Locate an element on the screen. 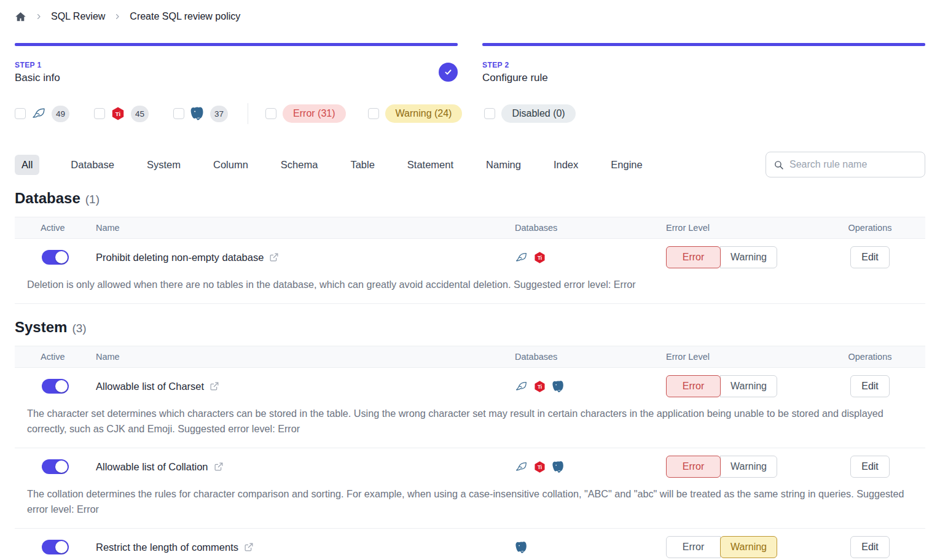 The height and width of the screenshot is (560, 940). search-input is located at coordinates (853, 165).